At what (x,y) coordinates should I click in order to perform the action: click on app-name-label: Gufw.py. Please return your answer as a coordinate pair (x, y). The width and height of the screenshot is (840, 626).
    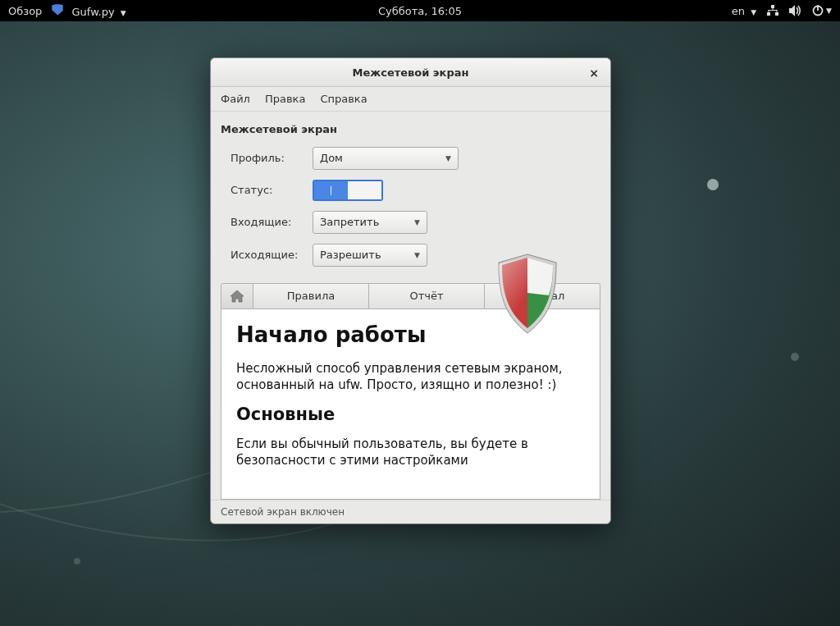
    Looking at the image, I should click on (94, 11).